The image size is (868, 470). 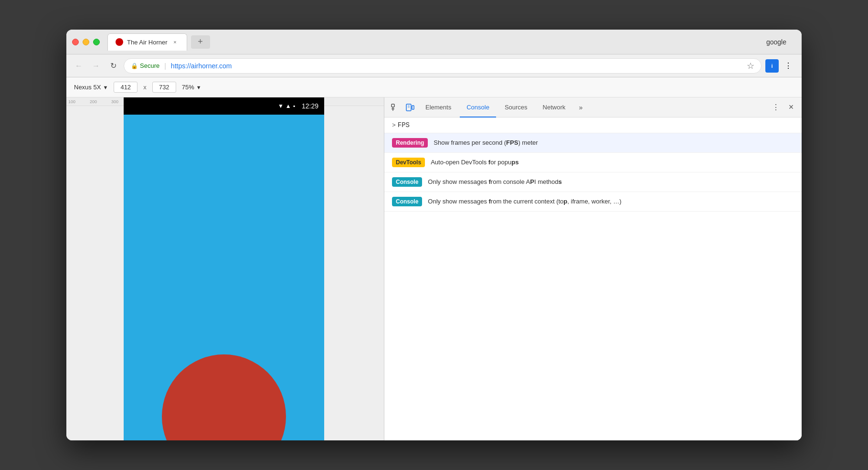 What do you see at coordinates (593, 182) in the screenshot?
I see `autocomplete-item: Console Only show messages from console …` at bounding box center [593, 182].